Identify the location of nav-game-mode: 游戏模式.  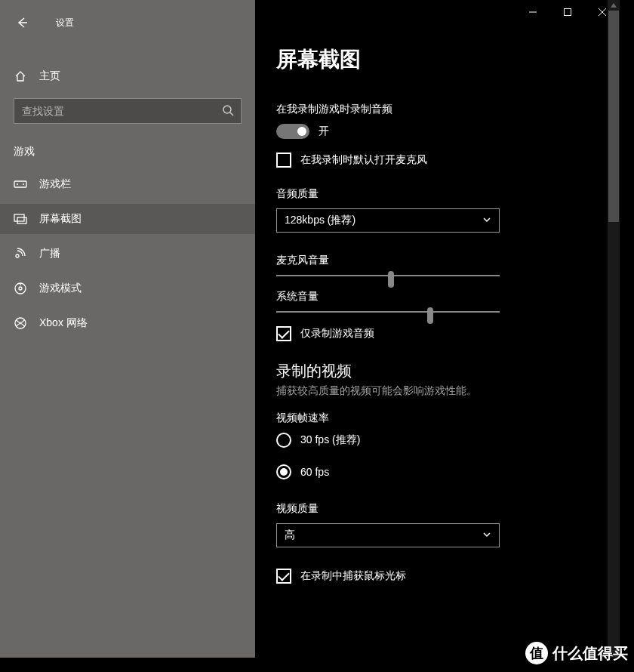
(128, 288).